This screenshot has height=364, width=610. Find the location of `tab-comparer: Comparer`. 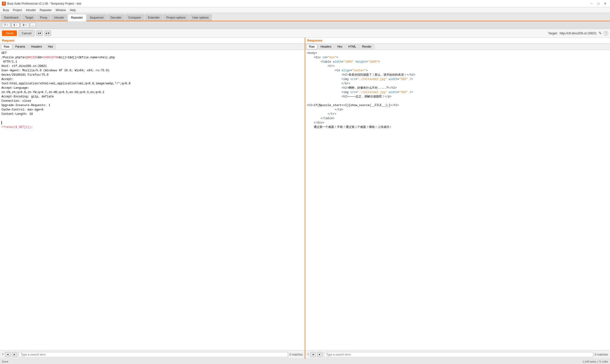

tab-comparer: Comparer is located at coordinates (135, 18).